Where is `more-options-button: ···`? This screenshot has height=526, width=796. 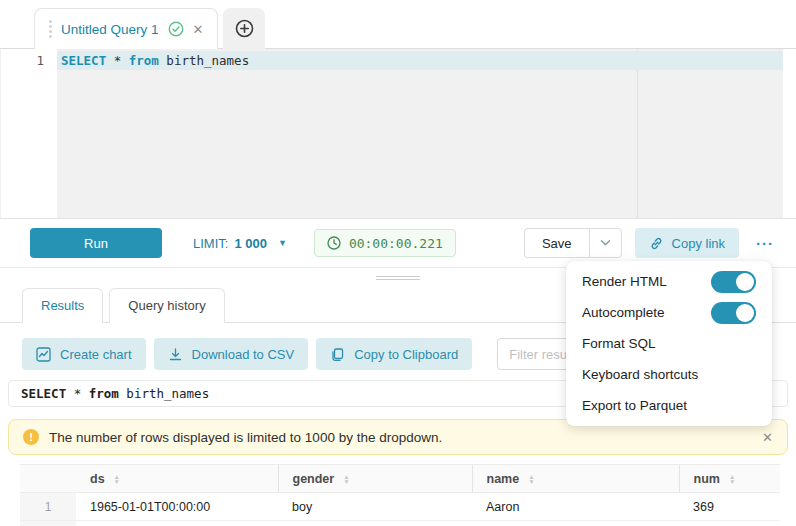 more-options-button: ··· is located at coordinates (765, 244).